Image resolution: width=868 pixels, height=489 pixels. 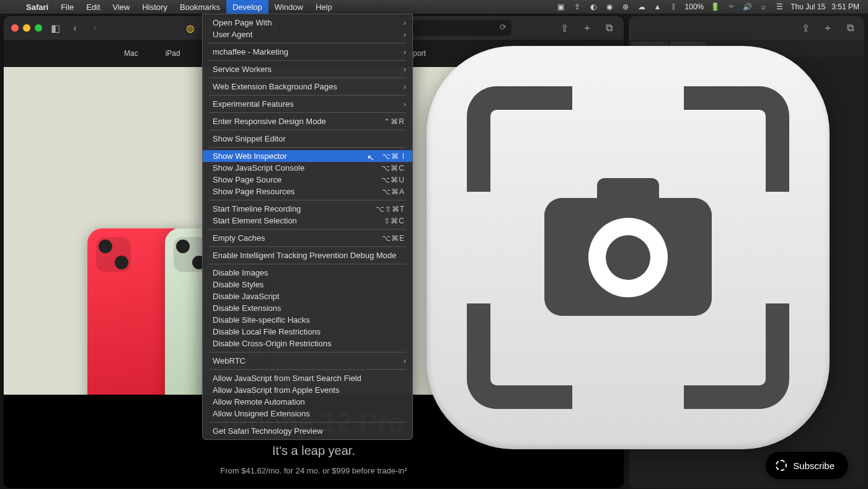 What do you see at coordinates (393, 180) in the screenshot?
I see `shortcut-label: ⌥⌘U` at bounding box center [393, 180].